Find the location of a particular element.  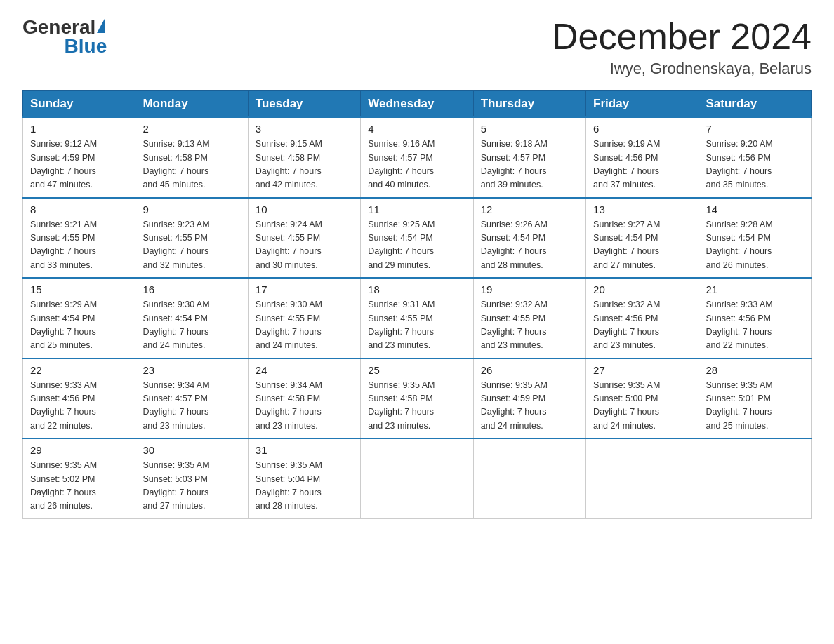

calendar-cell: 14Sunrise: 9:28 AMSunset: 4:54 PMDayligh… is located at coordinates (755, 239).